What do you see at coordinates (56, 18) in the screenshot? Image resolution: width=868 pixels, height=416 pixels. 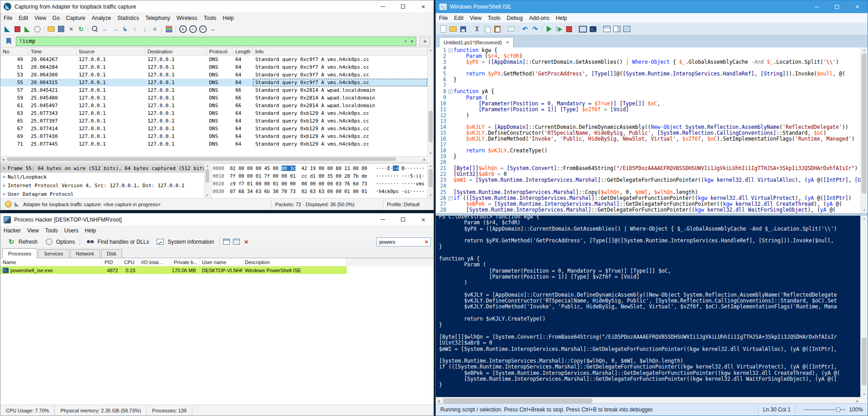 I see `menu-item-go: Go` at bounding box center [56, 18].